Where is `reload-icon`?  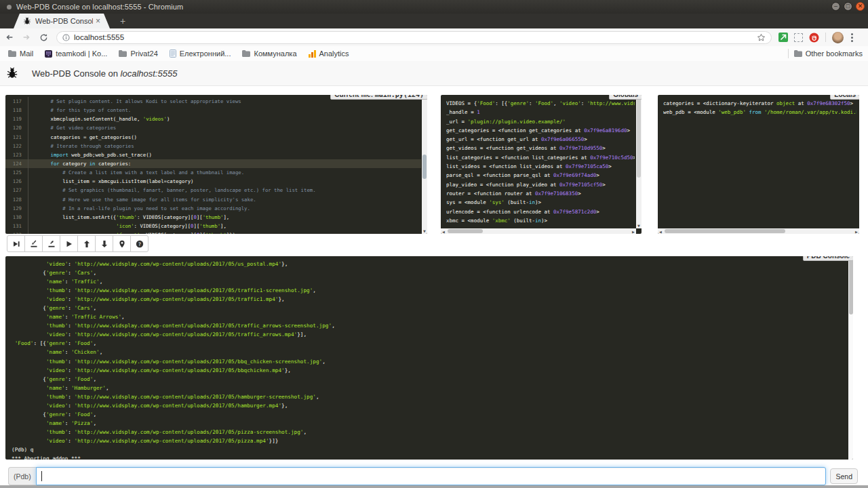
reload-icon is located at coordinates (43, 37).